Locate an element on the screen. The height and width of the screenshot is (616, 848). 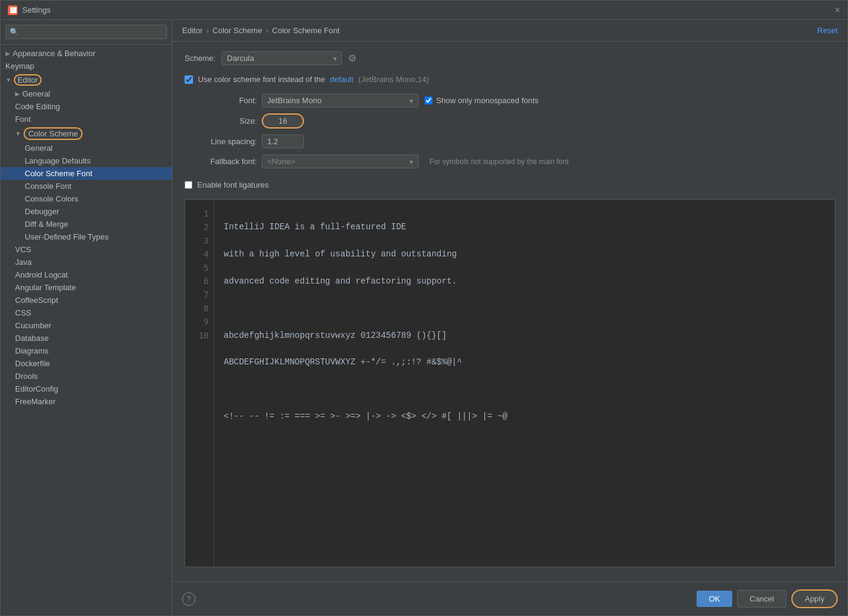
search-input is located at coordinates (86, 32).